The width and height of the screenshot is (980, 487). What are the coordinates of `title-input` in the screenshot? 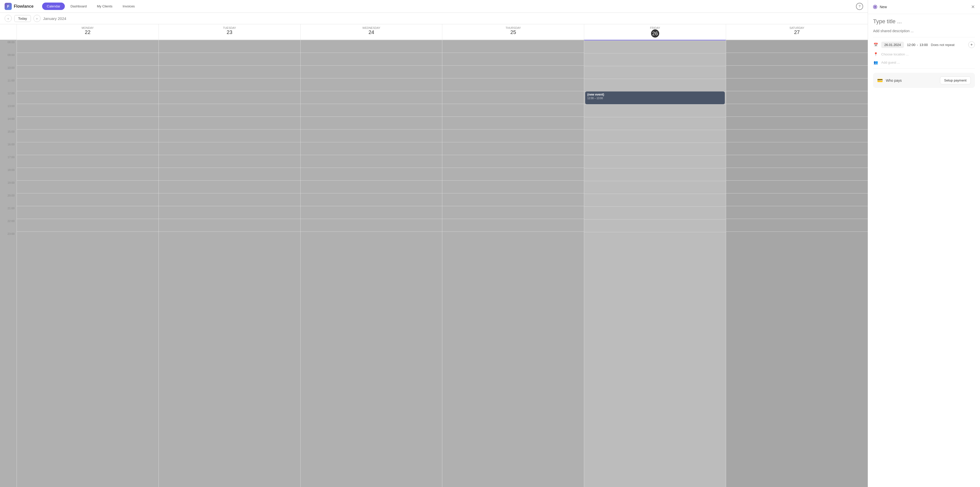 It's located at (924, 21).